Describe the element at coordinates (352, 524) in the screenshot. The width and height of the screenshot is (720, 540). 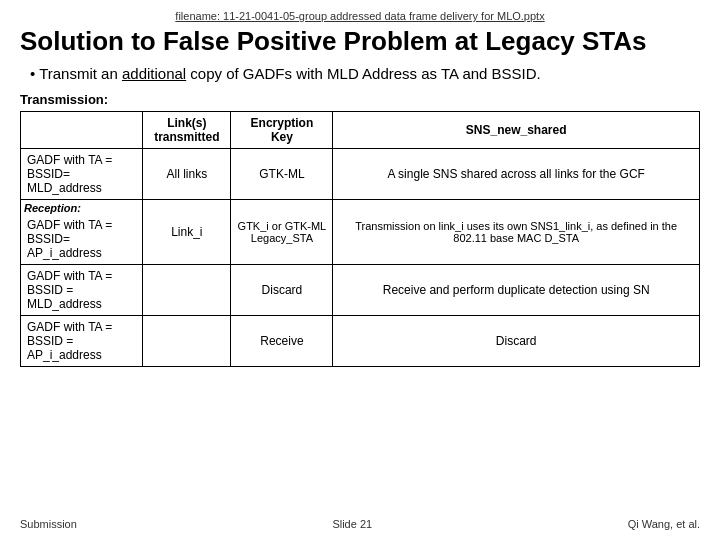
I see `footer-center: Slide 21` at that location.